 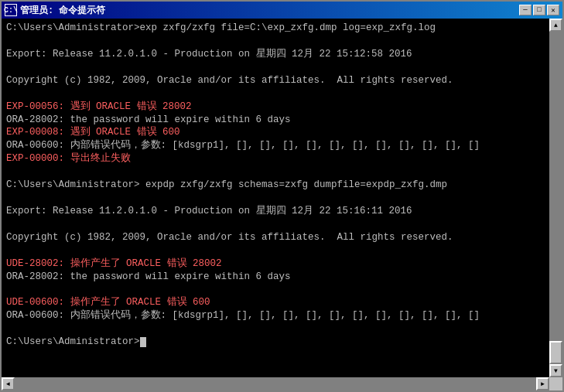 I want to click on minimize-button: ─, so click(x=525, y=10).